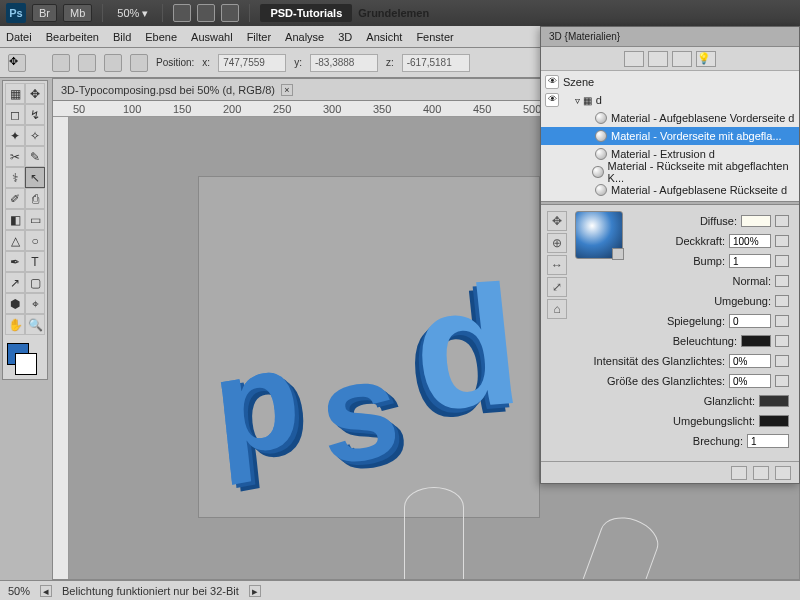 The width and height of the screenshot is (800, 600). Describe the element at coordinates (161, 37) in the screenshot. I see `menu-ebene: Ebene` at that location.